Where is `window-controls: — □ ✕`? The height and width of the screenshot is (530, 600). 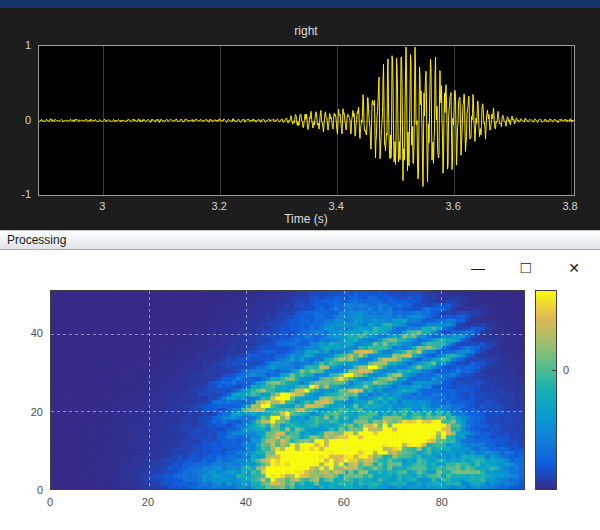
window-controls: — □ ✕ is located at coordinates (526, 268).